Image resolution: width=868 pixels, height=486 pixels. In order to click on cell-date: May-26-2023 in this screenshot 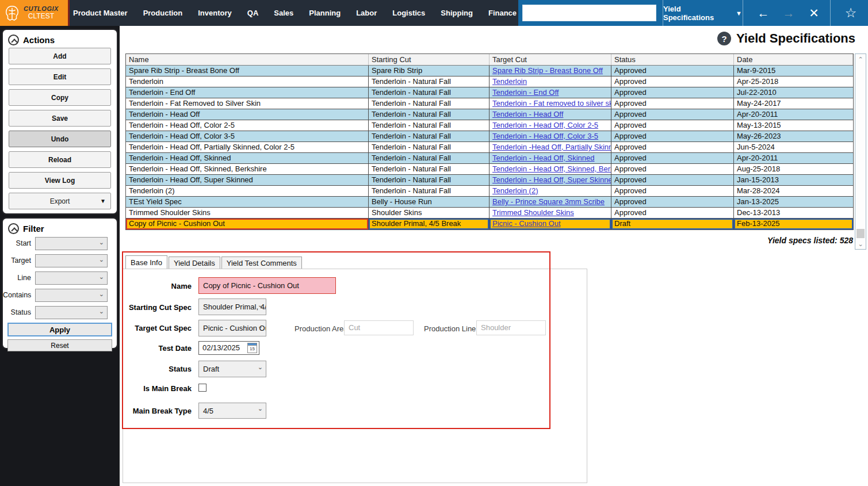, I will do `click(794, 136)`.